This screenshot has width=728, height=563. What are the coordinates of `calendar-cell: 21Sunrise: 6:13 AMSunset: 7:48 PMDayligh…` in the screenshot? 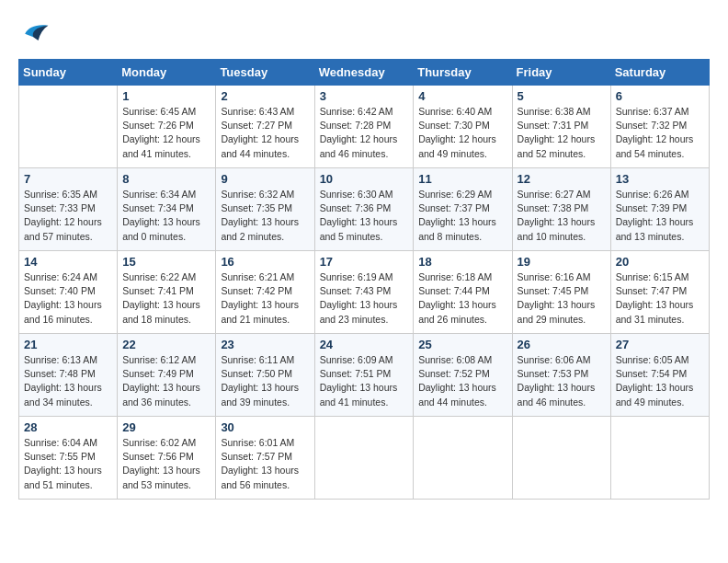 It's located at (68, 375).